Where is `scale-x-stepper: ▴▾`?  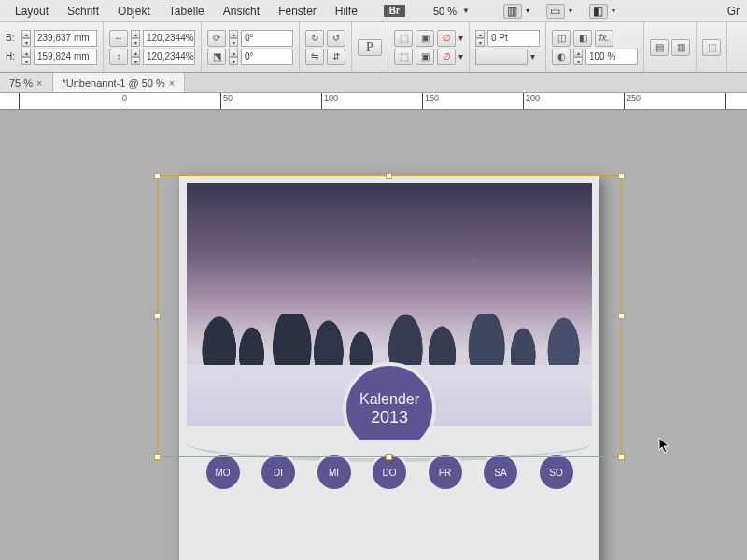
scale-x-stepper: ▴▾ is located at coordinates (135, 38).